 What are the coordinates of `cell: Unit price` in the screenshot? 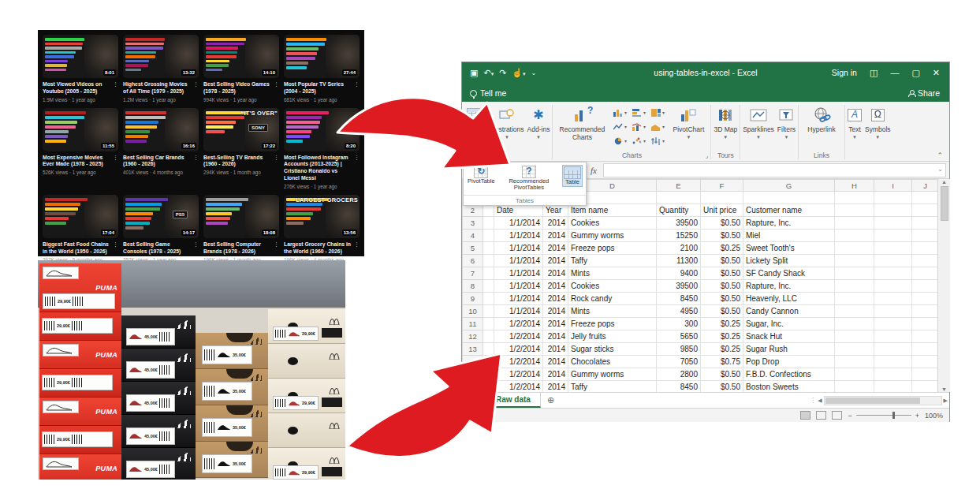 It's located at (722, 211).